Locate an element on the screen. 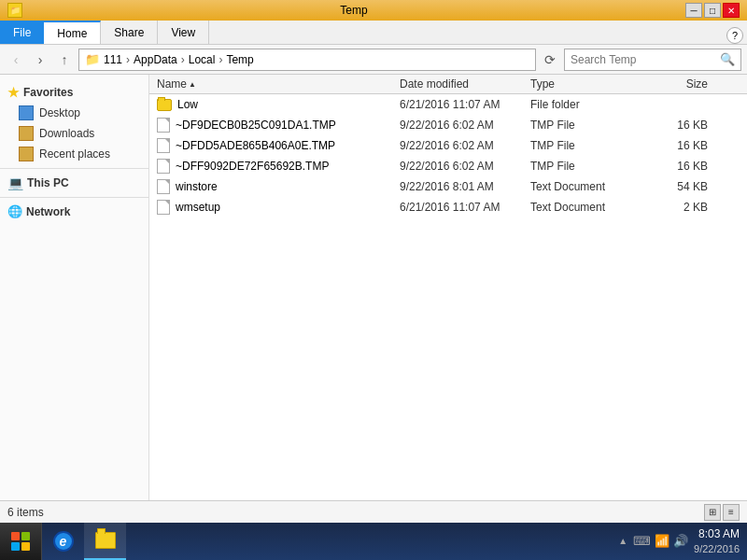  help-button: ? is located at coordinates (735, 35).